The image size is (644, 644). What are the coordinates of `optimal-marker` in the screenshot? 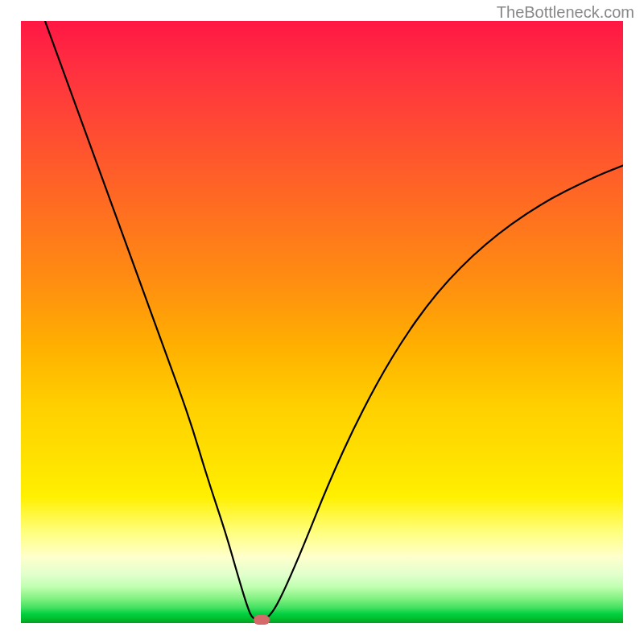 It's located at (262, 620).